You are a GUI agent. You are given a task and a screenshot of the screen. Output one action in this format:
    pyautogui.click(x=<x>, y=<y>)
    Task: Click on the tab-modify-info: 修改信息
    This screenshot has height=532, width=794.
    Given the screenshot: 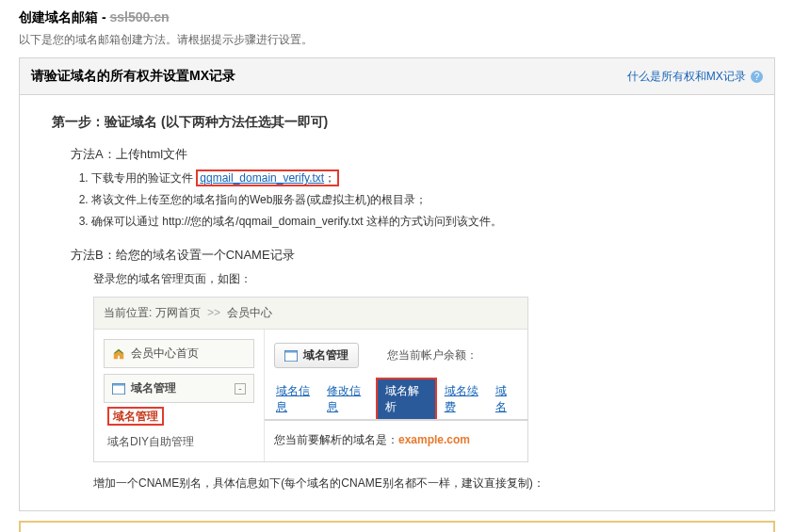 What is the action you would take?
    pyautogui.click(x=348, y=399)
    